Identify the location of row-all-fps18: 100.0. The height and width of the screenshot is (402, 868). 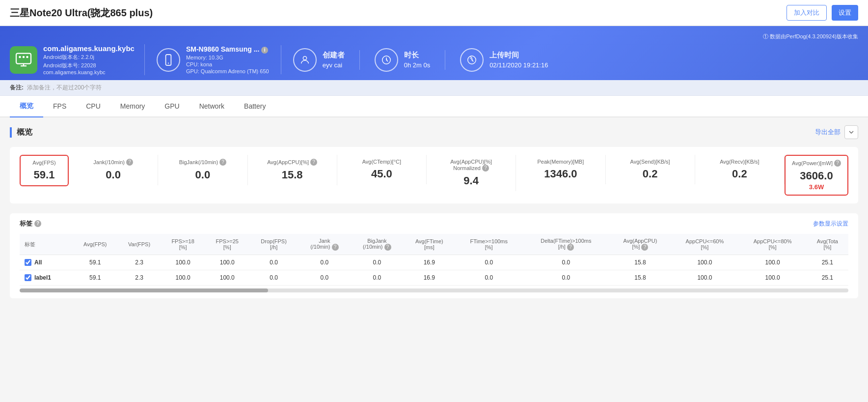
(183, 262).